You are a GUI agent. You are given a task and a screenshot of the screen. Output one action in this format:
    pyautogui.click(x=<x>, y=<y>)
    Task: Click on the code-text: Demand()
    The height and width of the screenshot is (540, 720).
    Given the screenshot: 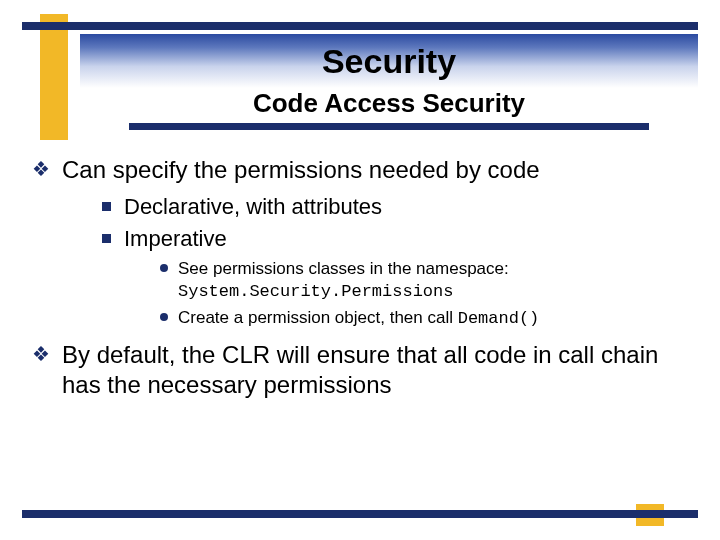 What is the action you would take?
    pyautogui.click(x=499, y=318)
    